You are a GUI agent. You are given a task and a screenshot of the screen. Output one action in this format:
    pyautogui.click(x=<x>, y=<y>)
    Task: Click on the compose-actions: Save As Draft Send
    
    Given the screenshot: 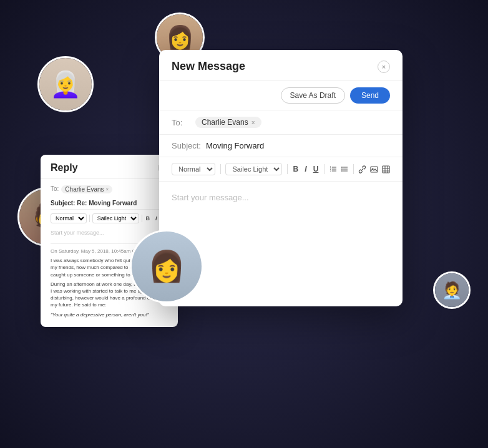 What is the action you would take?
    pyautogui.click(x=281, y=96)
    